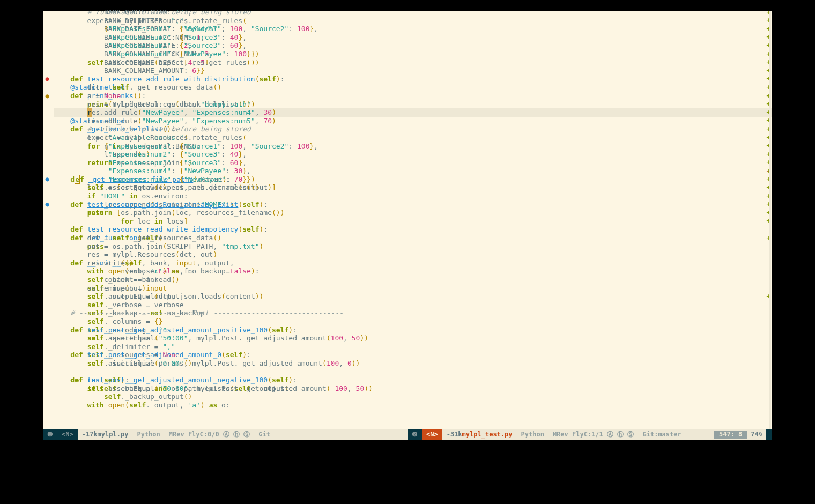  I want to click on code-line: "Expenses:num5": {"NewPayee": 70}}), so click(413, 180).